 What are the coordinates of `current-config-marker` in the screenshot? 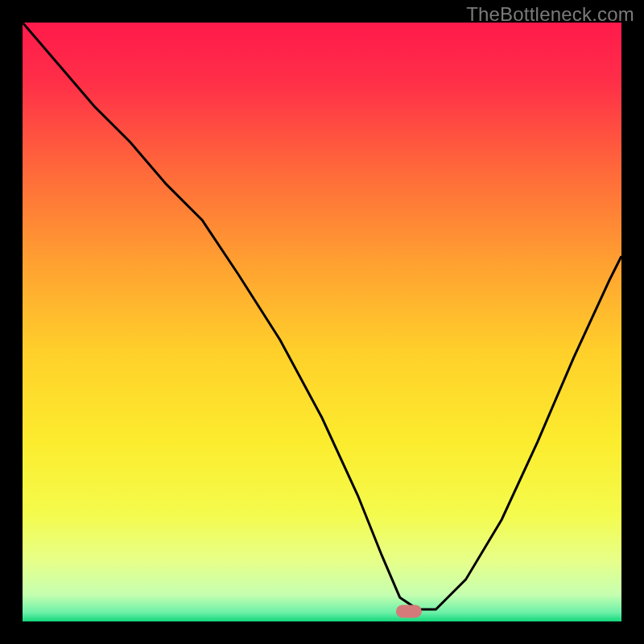 It's located at (409, 611).